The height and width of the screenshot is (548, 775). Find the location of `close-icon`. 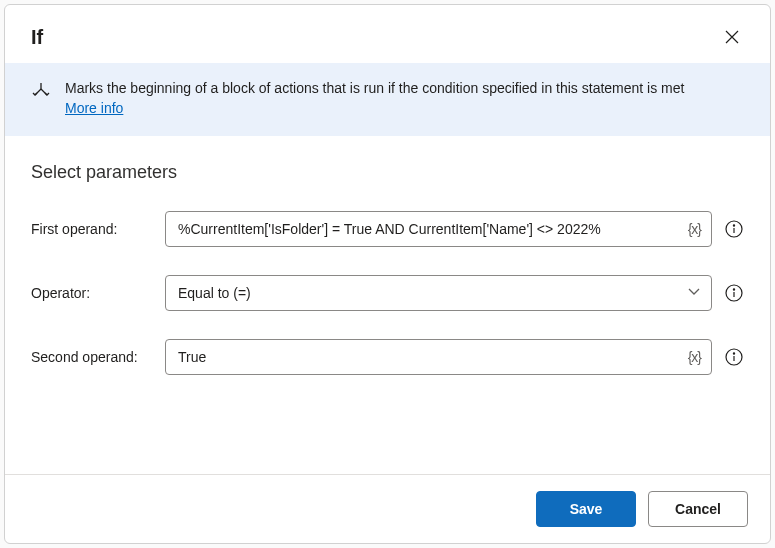

close-icon is located at coordinates (732, 37).